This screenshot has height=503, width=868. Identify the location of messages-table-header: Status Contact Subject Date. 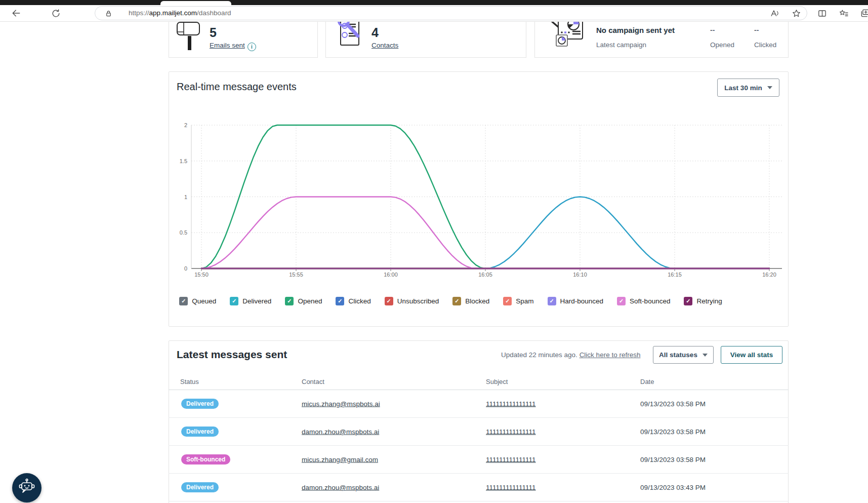
(479, 382).